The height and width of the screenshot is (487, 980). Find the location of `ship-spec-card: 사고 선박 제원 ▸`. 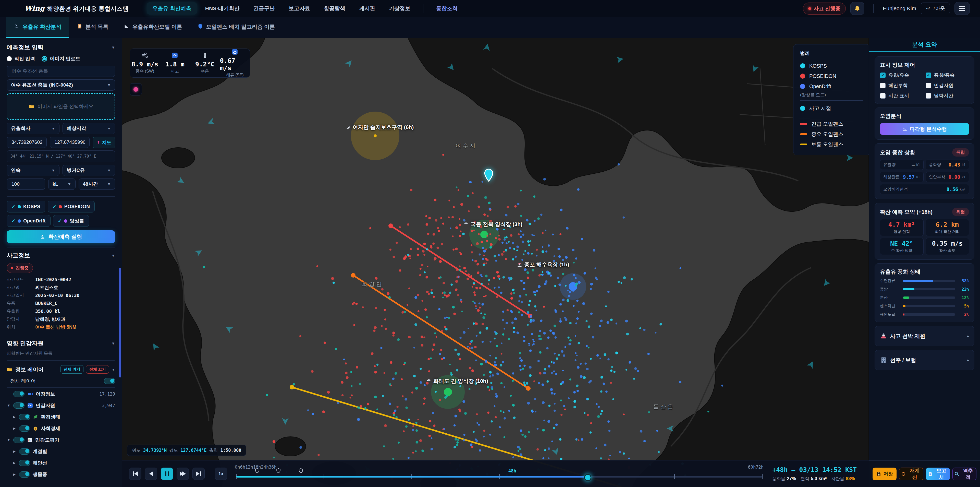

ship-spec-card: 사고 선박 제원 ▸ is located at coordinates (924, 336).